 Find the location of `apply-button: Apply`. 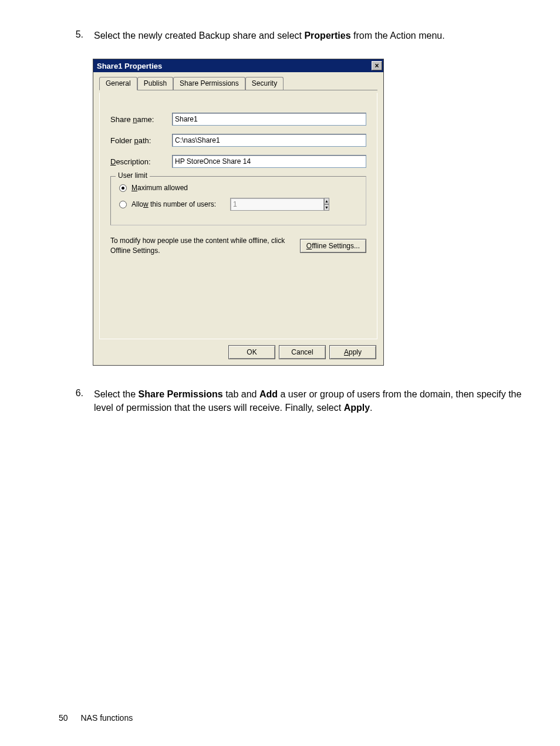

apply-button: Apply is located at coordinates (353, 352).